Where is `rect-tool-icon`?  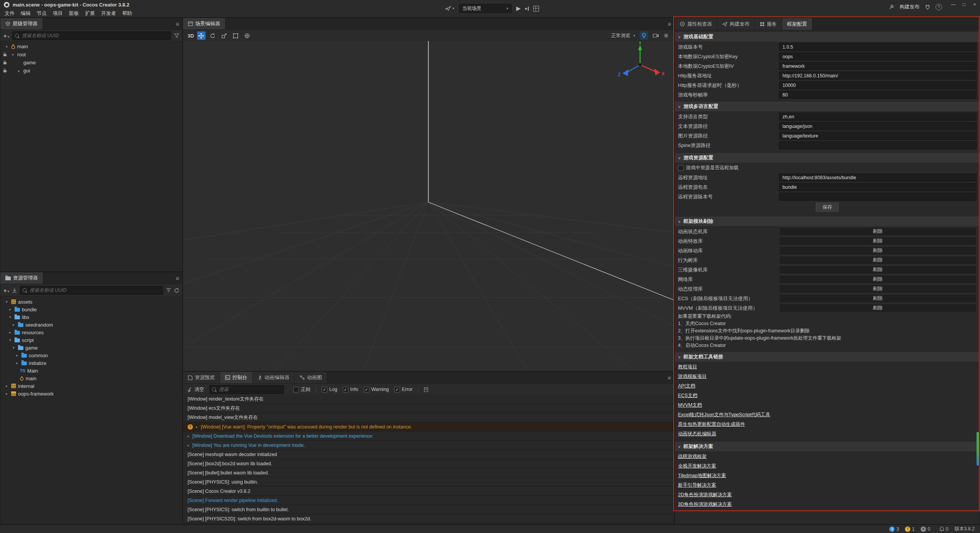 rect-tool-icon is located at coordinates (236, 36).